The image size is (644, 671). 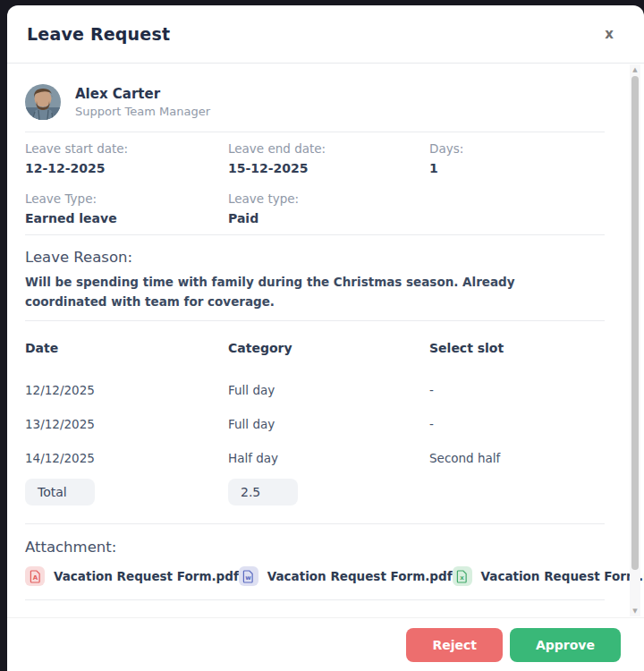 What do you see at coordinates (315, 278) in the screenshot?
I see `leave-reason-section: Leave Reason: Will be spending time with…` at bounding box center [315, 278].